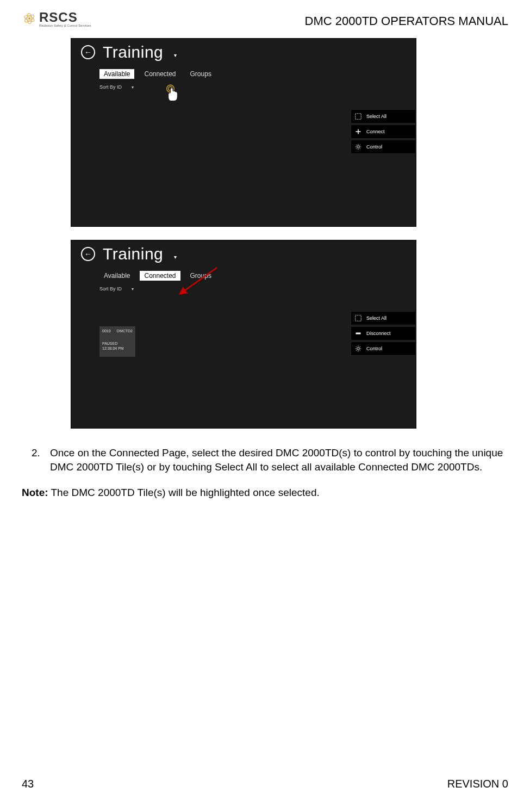 The width and height of the screenshot is (530, 812). What do you see at coordinates (65, 17) in the screenshot?
I see `logo-text: RSCS` at bounding box center [65, 17].